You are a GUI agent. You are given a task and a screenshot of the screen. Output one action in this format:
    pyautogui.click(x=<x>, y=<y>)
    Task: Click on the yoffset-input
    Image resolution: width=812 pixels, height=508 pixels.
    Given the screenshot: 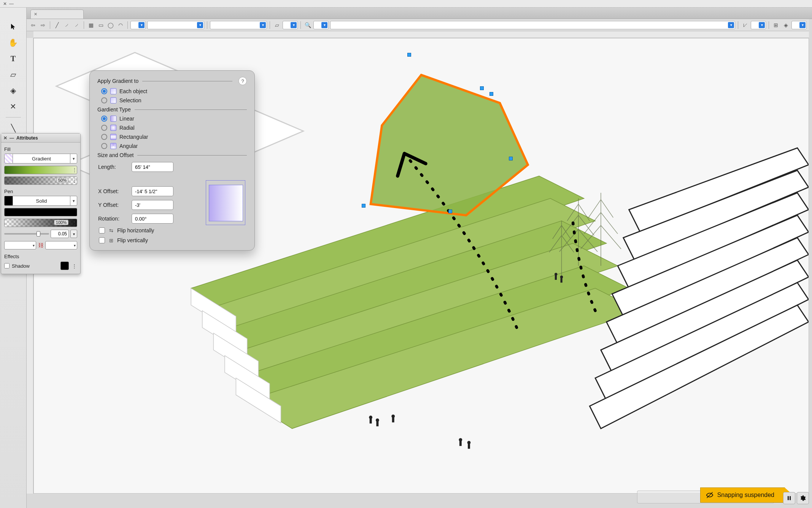 What is the action you would take?
    pyautogui.click(x=153, y=205)
    